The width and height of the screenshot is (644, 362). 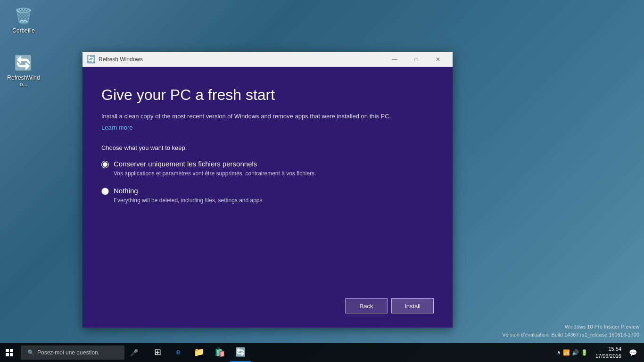 What do you see at coordinates (24, 71) in the screenshot?
I see `desktop-icon-refresh-windows: 🔄 RefreshWindo...` at bounding box center [24, 71].